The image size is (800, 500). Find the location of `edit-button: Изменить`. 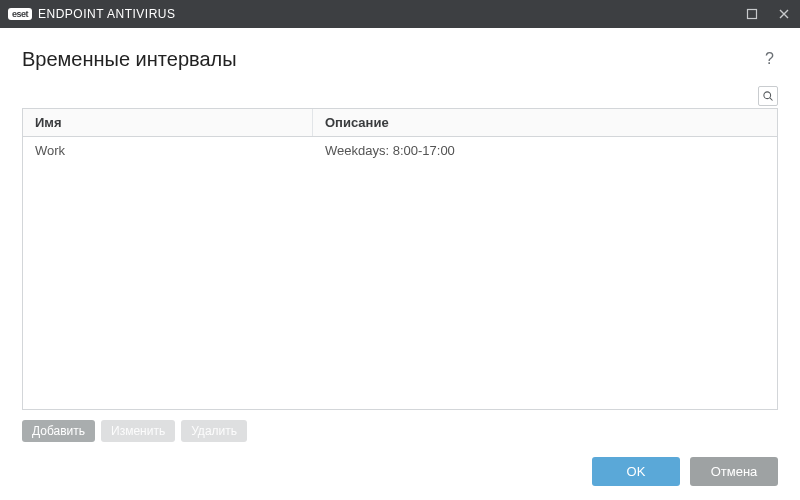

edit-button: Изменить is located at coordinates (138, 431).